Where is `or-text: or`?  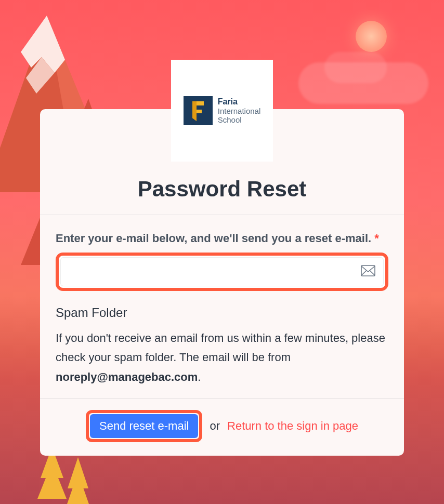 or-text: or is located at coordinates (215, 426).